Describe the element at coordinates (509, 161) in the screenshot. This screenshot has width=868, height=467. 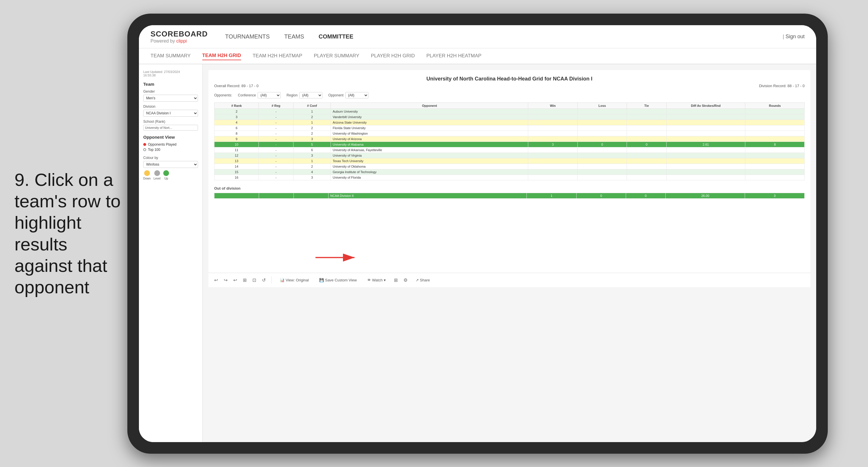
I see `table-row: 13 - 1 Texas Tech University` at that location.